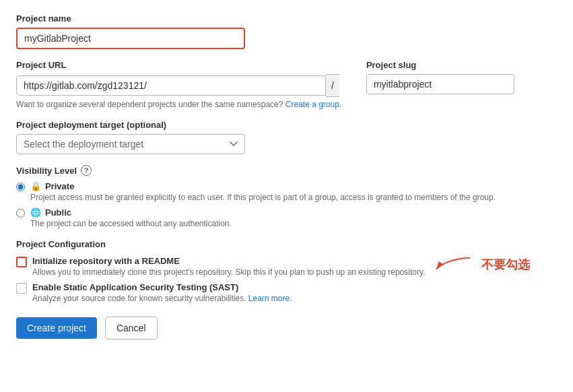 This screenshot has height=392, width=573. What do you see at coordinates (263, 186) in the screenshot?
I see `visibility-private-label: 🔒 Private` at bounding box center [263, 186].